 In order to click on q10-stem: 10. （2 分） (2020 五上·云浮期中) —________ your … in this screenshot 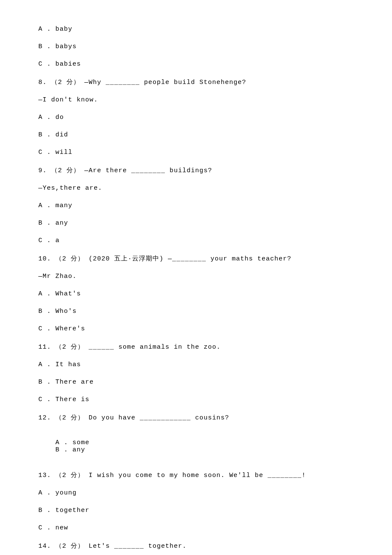, I will do `click(196, 258)`.